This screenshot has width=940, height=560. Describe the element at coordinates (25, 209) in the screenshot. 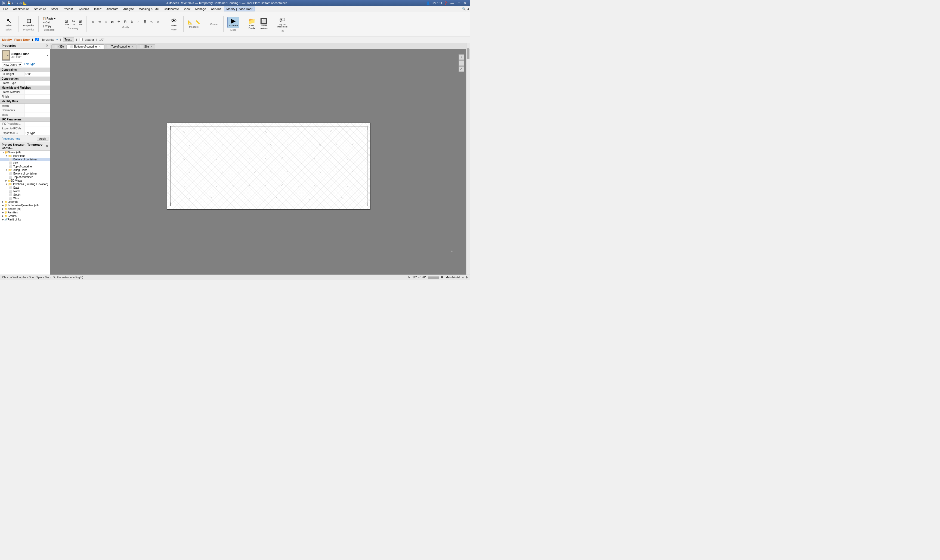

I see `pb-sheets: ▶ 📁 Sheets (all)` at that location.